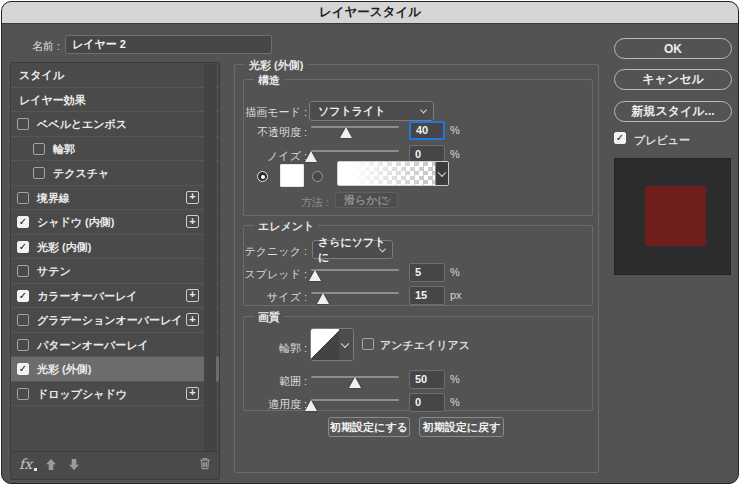 The image size is (740, 485). I want to click on delete-effect-trash-icon, so click(205, 464).